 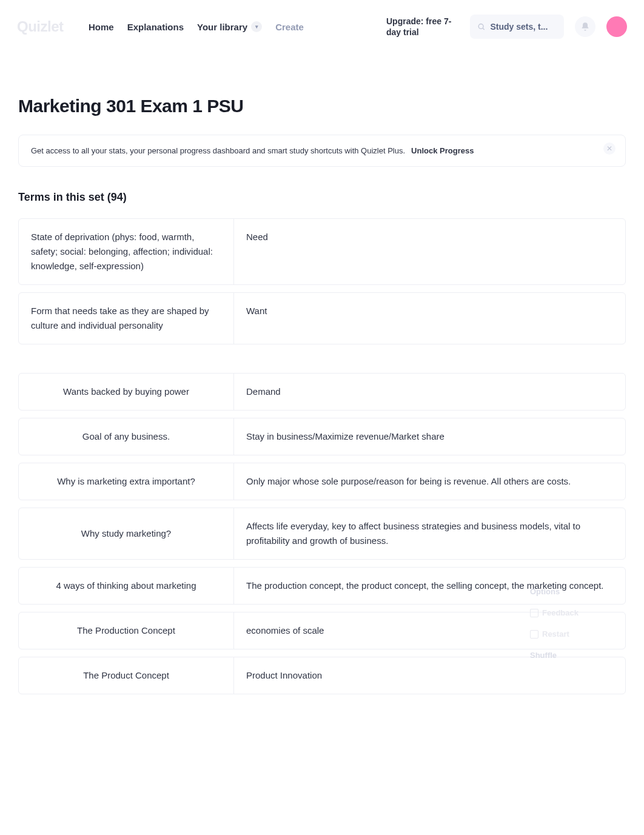 What do you see at coordinates (126, 586) in the screenshot?
I see `term-text: 4 ways of thinking about marketing` at bounding box center [126, 586].